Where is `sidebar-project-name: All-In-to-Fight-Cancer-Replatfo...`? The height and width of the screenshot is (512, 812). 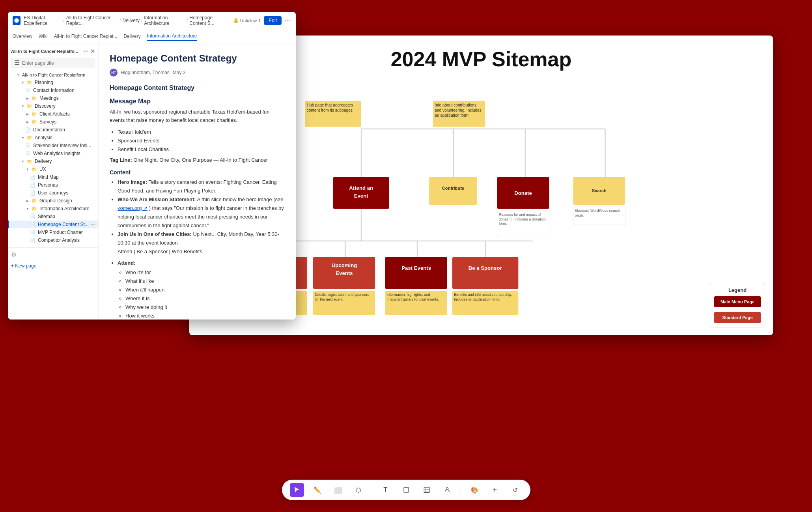
sidebar-project-name: All-In-to-Fight-Cancer-Replatfo... is located at coordinates (45, 51).